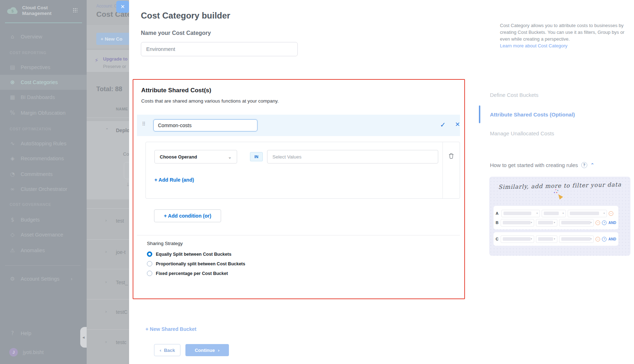  Describe the element at coordinates (167, 350) in the screenshot. I see `back-button: ‹ Back` at that location.